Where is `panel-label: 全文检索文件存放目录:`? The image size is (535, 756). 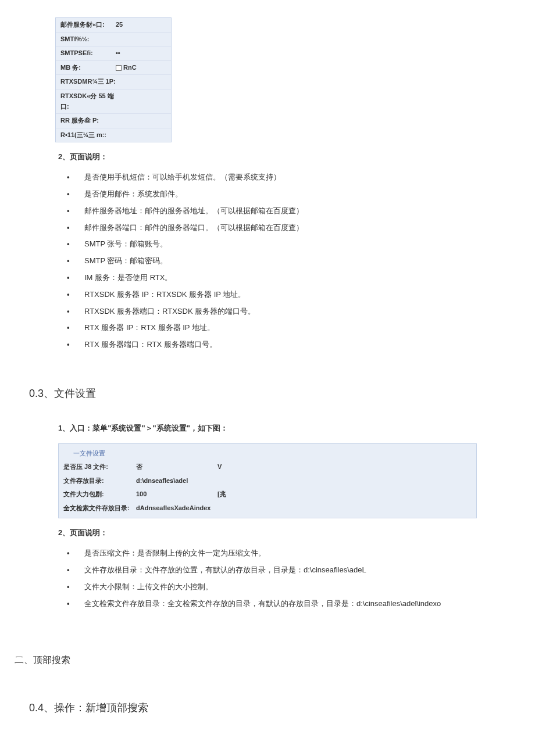 panel-label: 全文检索文件存放目录: is located at coordinates (100, 508).